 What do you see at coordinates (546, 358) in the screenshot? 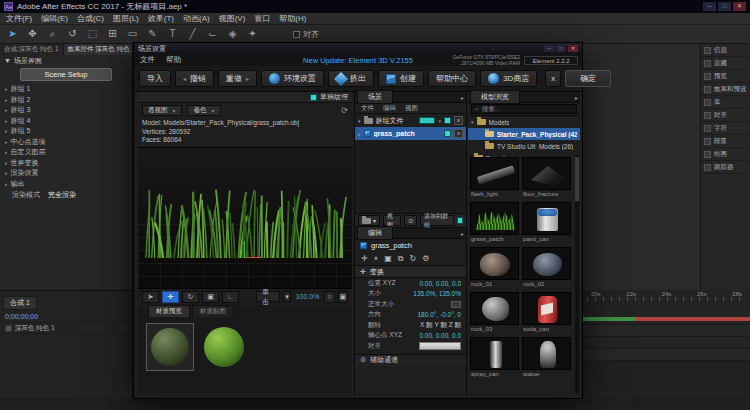
I see `model-thumb-statue: statue` at bounding box center [546, 358].